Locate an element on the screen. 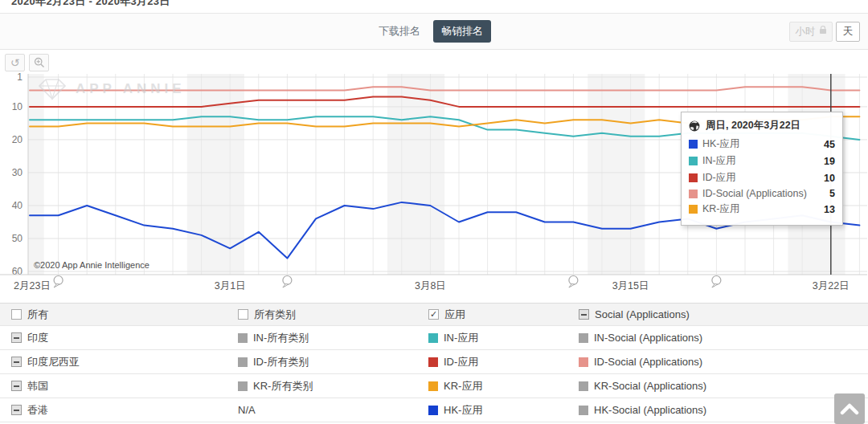 This screenshot has width=868, height=424. tooltip-row: KR-应用13 is located at coordinates (762, 209).